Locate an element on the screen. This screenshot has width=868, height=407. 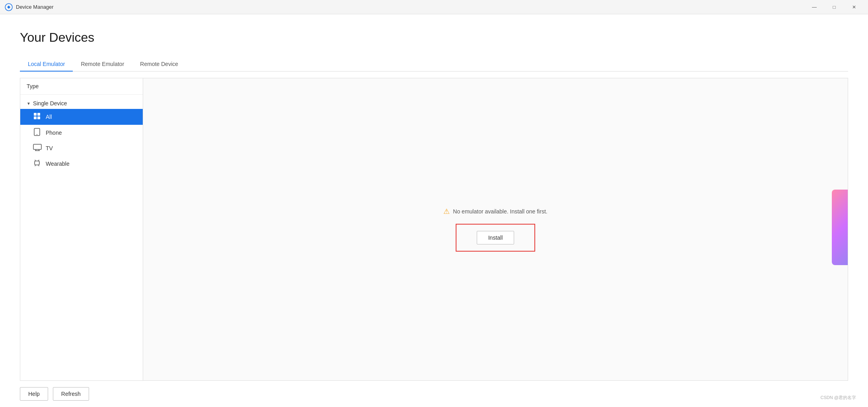
sidebar-item-tv-label: TV is located at coordinates (49, 148).